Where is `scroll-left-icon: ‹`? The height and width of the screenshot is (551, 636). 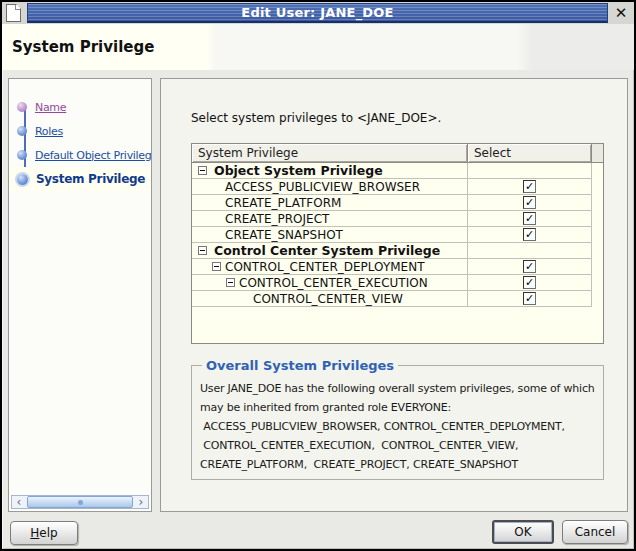 scroll-left-icon: ‹ is located at coordinates (19, 502).